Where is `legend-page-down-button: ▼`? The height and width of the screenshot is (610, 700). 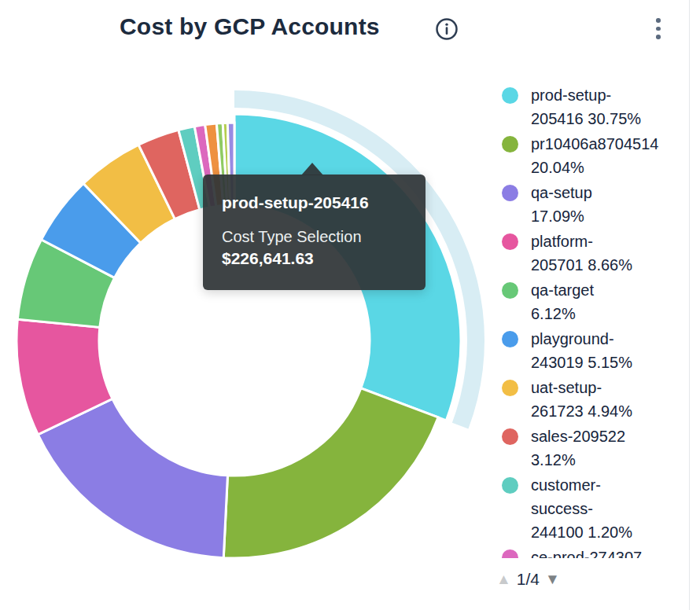 legend-page-down-button: ▼ is located at coordinates (552, 579).